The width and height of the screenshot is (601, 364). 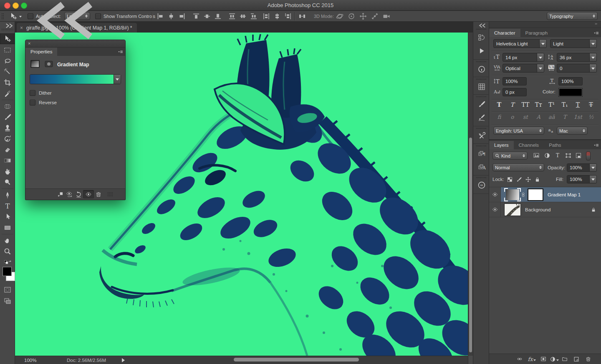 What do you see at coordinates (576, 359) in the screenshot?
I see `new-layer-icon` at bounding box center [576, 359].